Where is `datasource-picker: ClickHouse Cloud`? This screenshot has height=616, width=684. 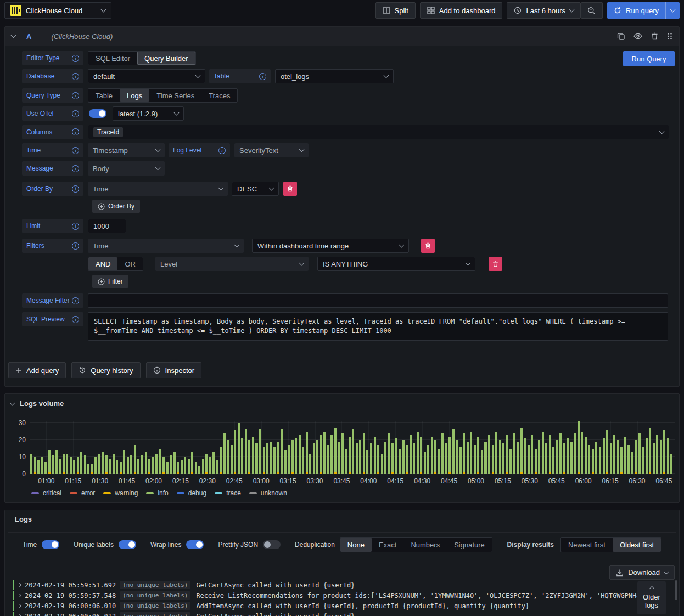 datasource-picker: ClickHouse Cloud is located at coordinates (58, 10).